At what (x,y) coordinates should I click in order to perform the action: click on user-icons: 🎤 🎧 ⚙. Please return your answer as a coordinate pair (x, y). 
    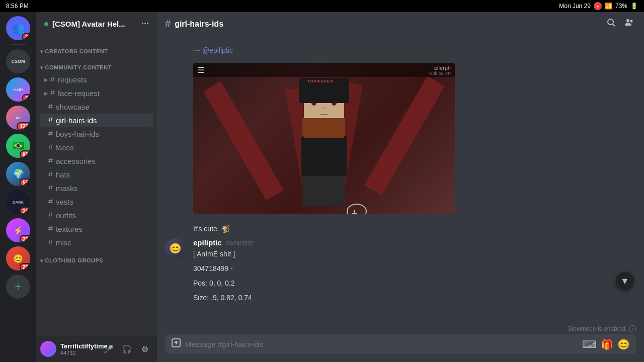
    Looking at the image, I should click on (127, 349).